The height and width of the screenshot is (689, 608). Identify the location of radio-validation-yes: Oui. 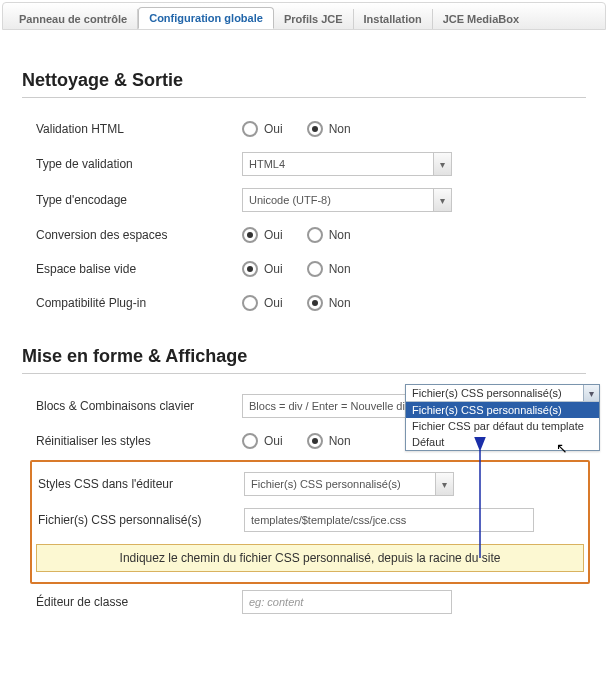
(262, 129).